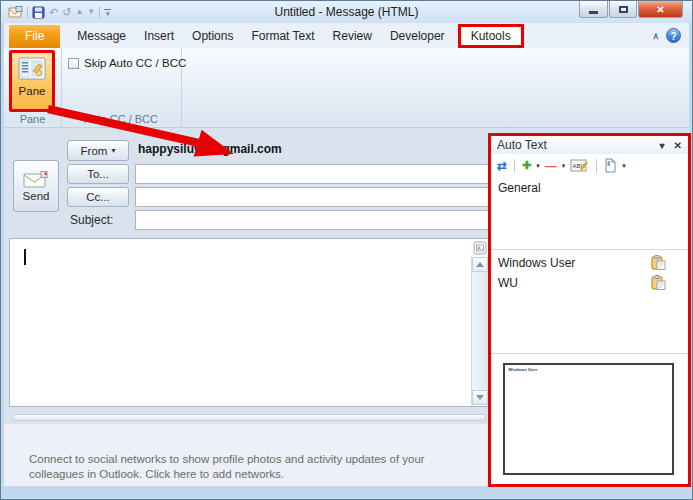  What do you see at coordinates (590, 166) in the screenshot?
I see `autotext-toolbar: ⇄ ✚ ▾ — ▾ ABC ▾` at bounding box center [590, 166].